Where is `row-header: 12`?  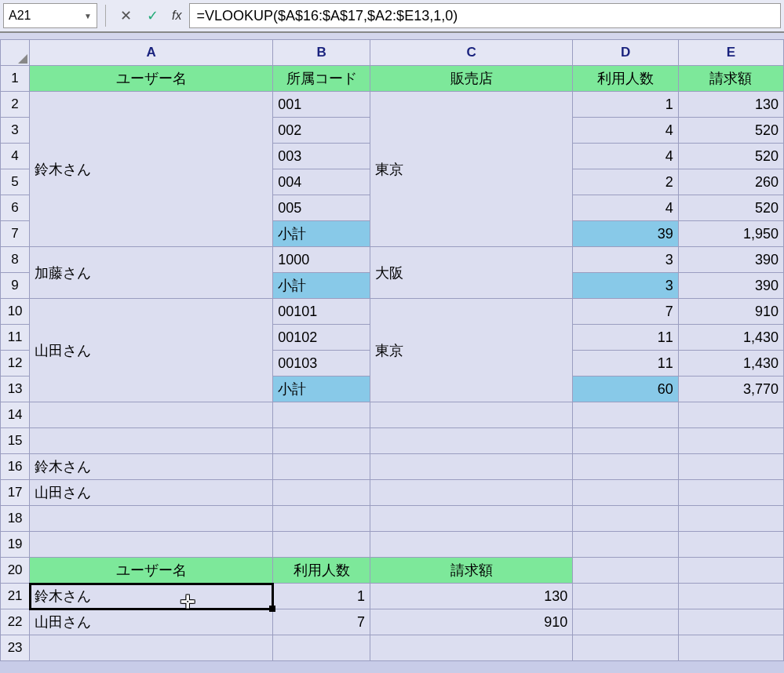
row-header: 12 is located at coordinates (16, 364).